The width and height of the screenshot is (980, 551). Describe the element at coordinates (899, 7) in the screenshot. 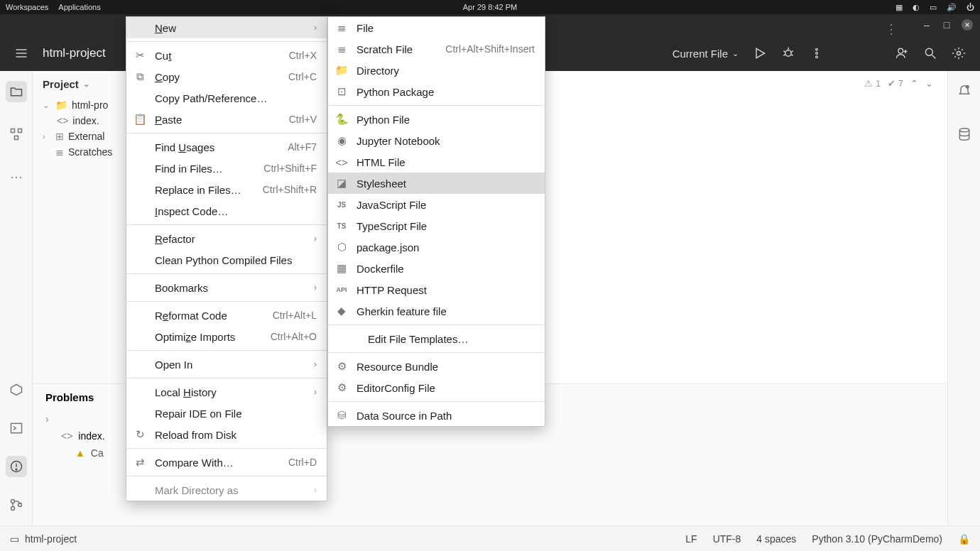

I see `tray-icon: ▦` at that location.